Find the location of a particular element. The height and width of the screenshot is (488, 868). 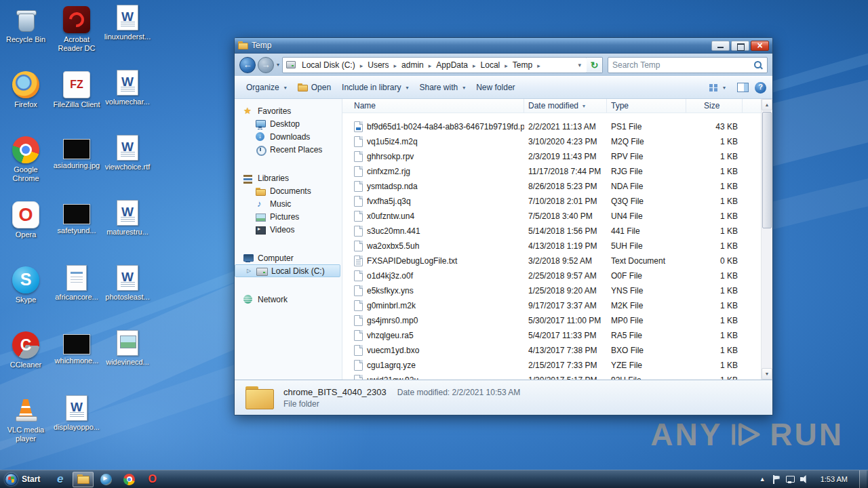

desktop-icon-linuxunderst: linuxunderst... is located at coordinates (127, 37).